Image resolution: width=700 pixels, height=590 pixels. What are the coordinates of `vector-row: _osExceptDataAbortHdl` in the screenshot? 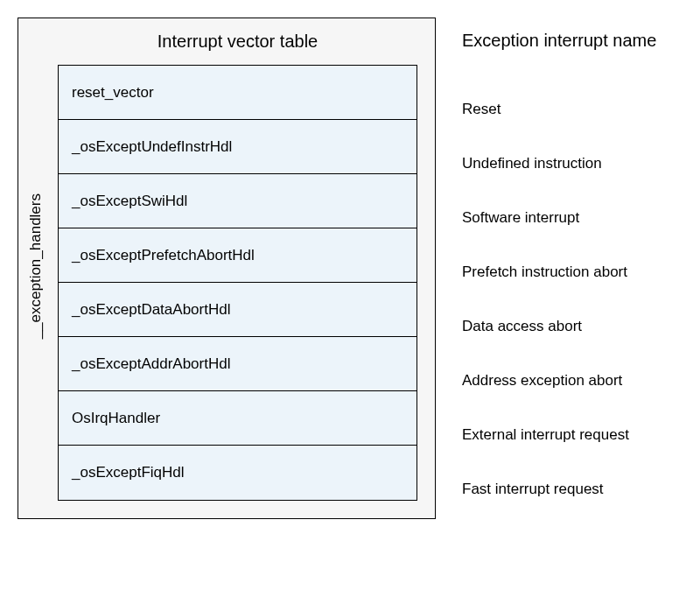 It's located at (238, 310).